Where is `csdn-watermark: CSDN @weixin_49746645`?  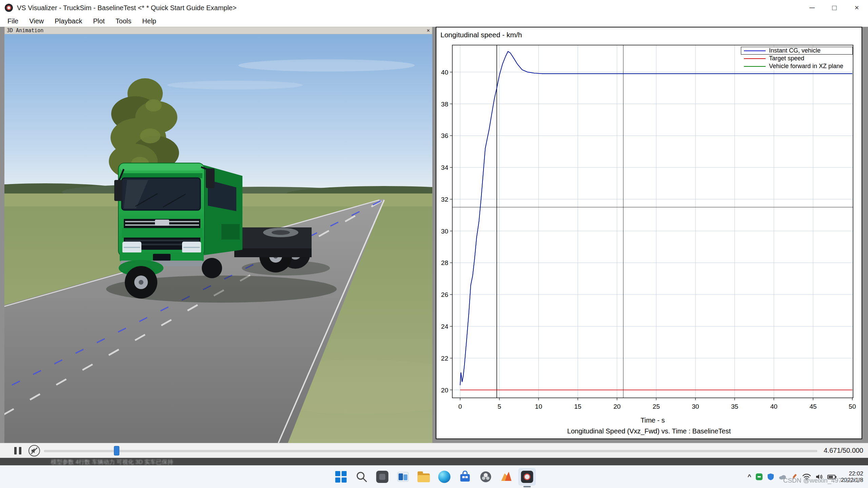
csdn-watermark: CSDN @weixin_49746645 is located at coordinates (822, 481).